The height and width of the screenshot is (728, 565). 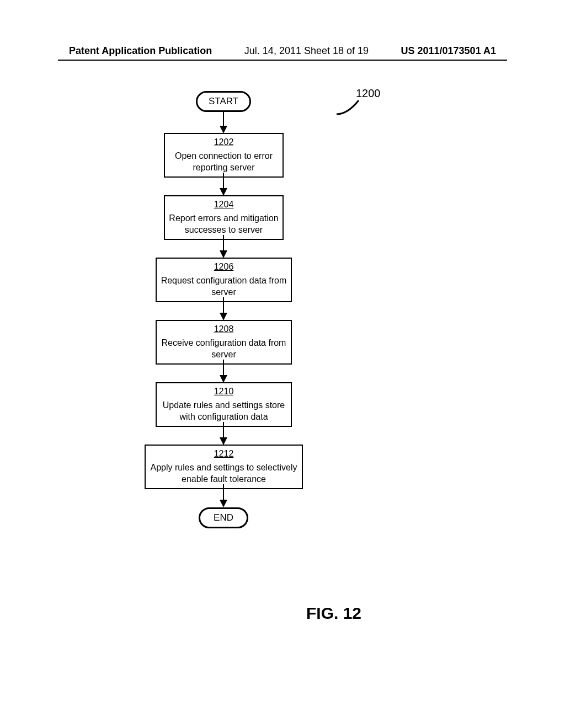 What do you see at coordinates (224, 205) in the screenshot?
I see `step-ref: 1204` at bounding box center [224, 205].